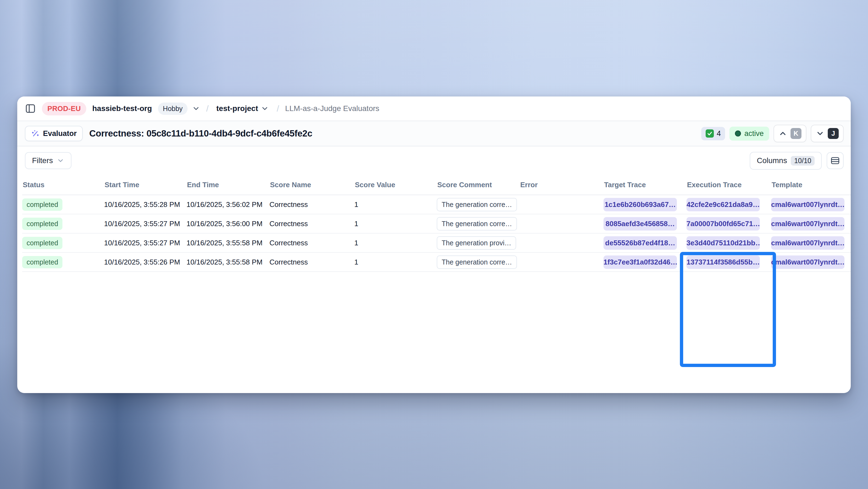 This screenshot has height=489, width=868. Describe the element at coordinates (728, 243) in the screenshot. I see `execution-trace-cell: 3e3d40d75110d21bb…` at that location.